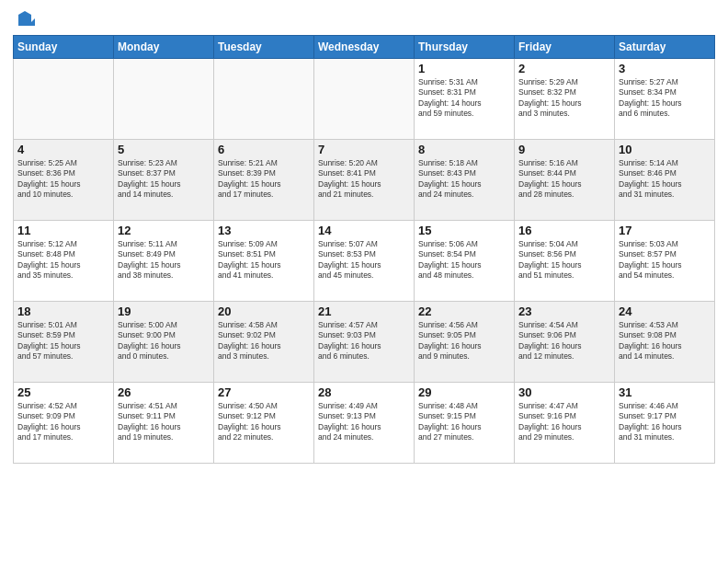 Image resolution: width=728 pixels, height=563 pixels. What do you see at coordinates (164, 423) in the screenshot?
I see `calendar-cell: 26Sunrise: 4:51 AM Sunset: 9:11 PM Dayli…` at bounding box center [164, 423].